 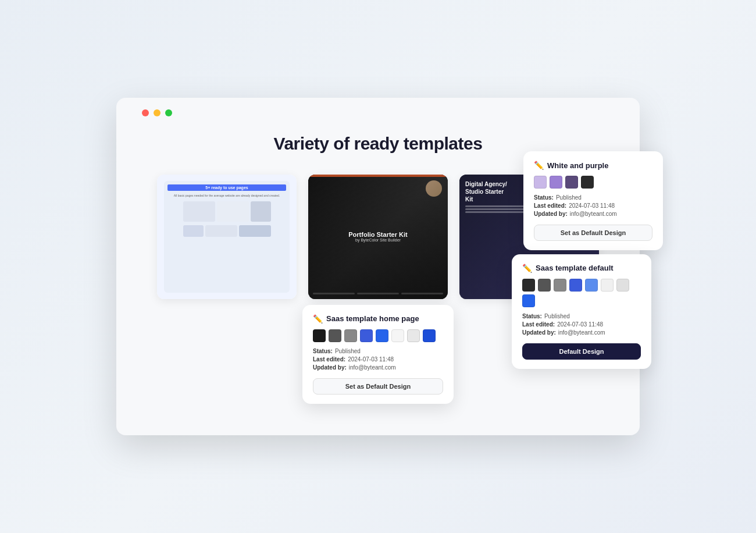 What do you see at coordinates (578, 165) in the screenshot?
I see `float-card-title-1: White and purple` at bounding box center [578, 165].